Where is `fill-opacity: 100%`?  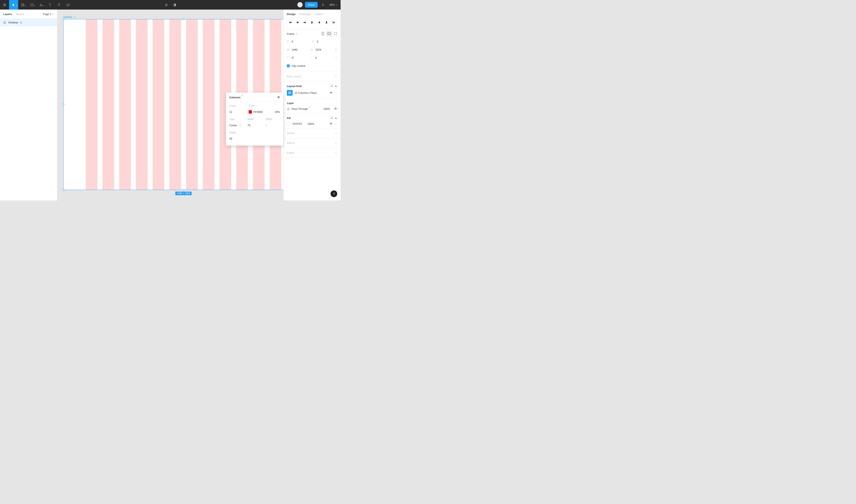
fill-opacity: 100% is located at coordinates (311, 124).